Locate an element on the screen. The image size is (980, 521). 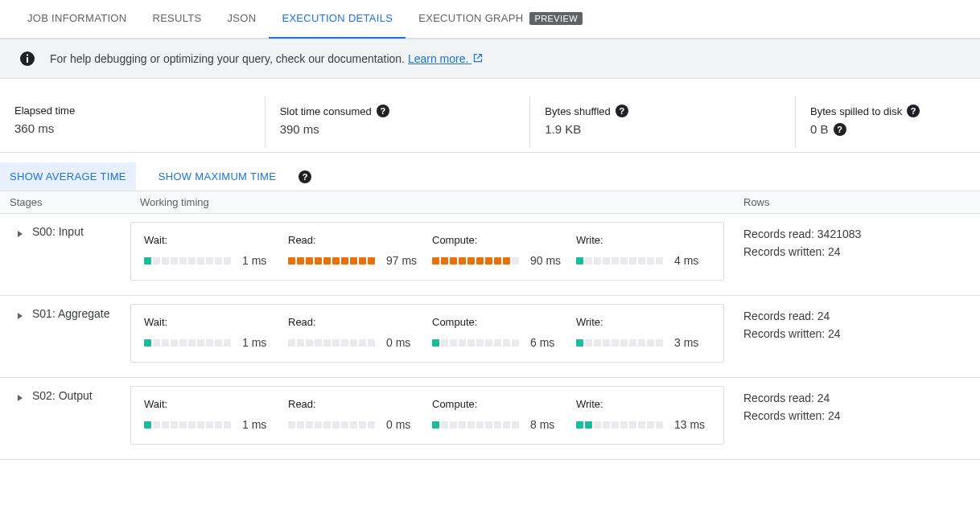
records-read: Records read: 24 is located at coordinates (857, 316).